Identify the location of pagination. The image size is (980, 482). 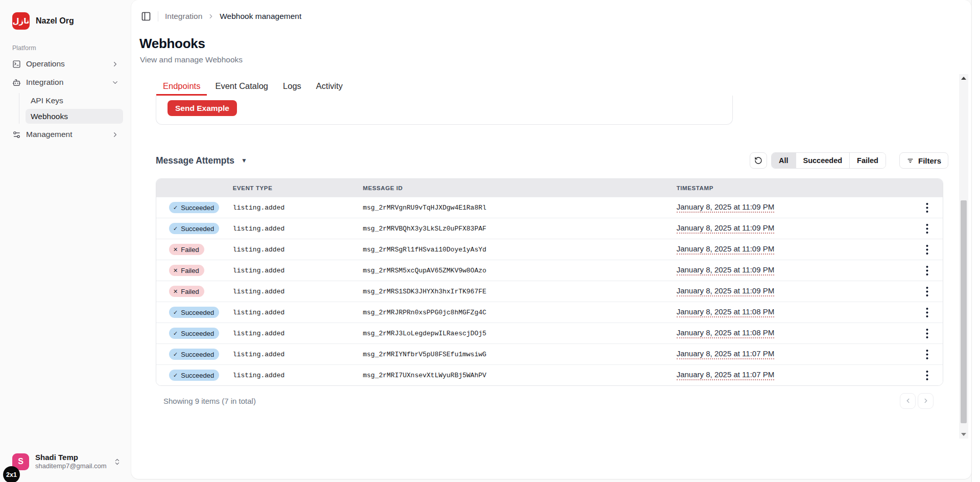
(917, 401).